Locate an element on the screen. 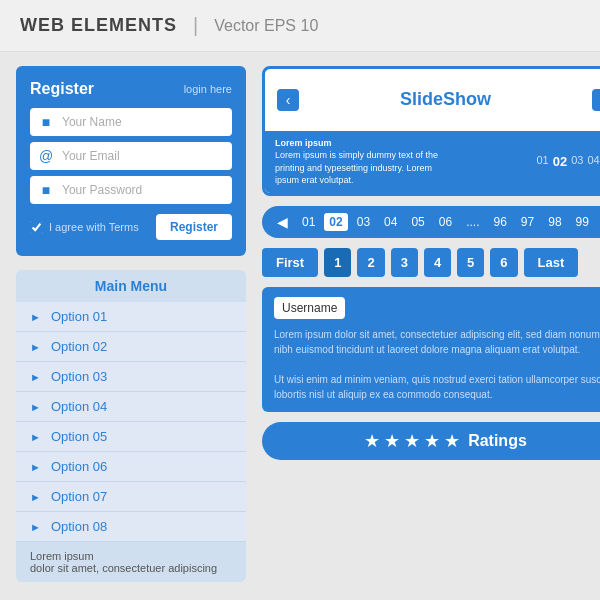 This screenshot has width=600, height=600. stars: ★ ★ ★ ★ ★ is located at coordinates (412, 441).